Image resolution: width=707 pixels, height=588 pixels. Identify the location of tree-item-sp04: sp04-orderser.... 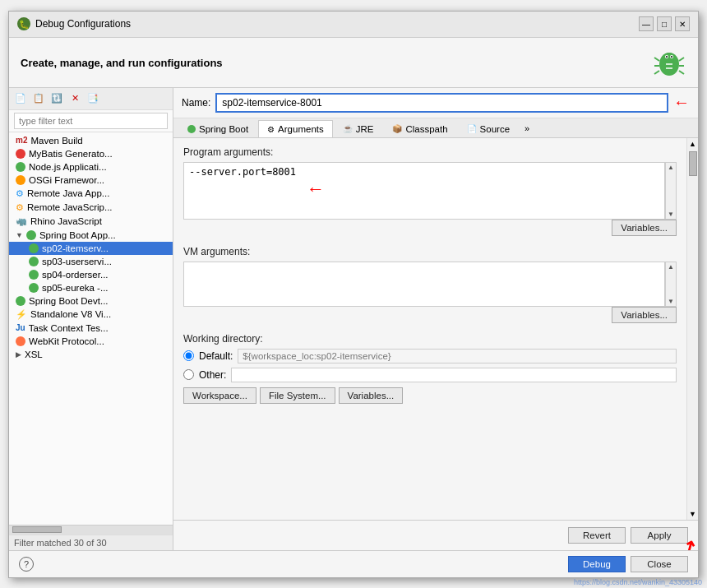
(90, 275).